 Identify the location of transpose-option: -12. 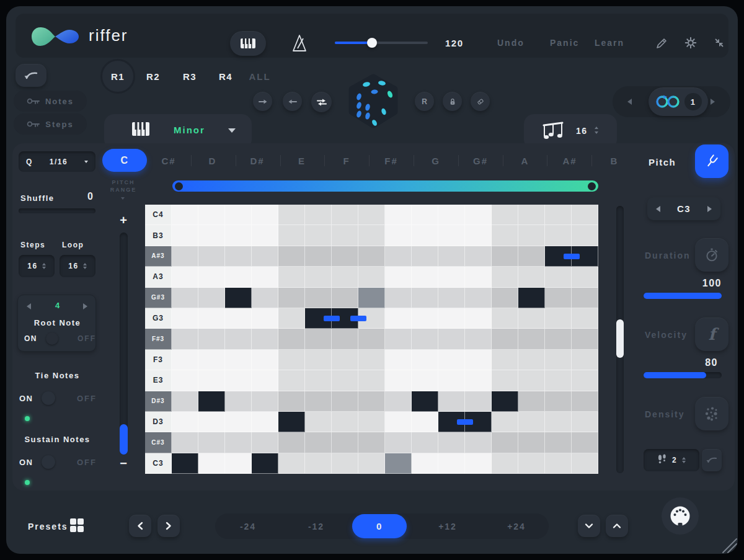
(316, 526).